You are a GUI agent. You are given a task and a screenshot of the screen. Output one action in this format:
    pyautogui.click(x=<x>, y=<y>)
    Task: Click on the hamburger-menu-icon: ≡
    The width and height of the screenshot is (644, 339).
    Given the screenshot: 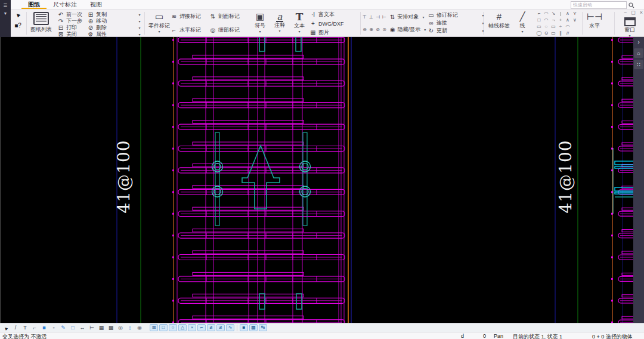 What is the action you would take?
    pyautogui.click(x=5, y=5)
    